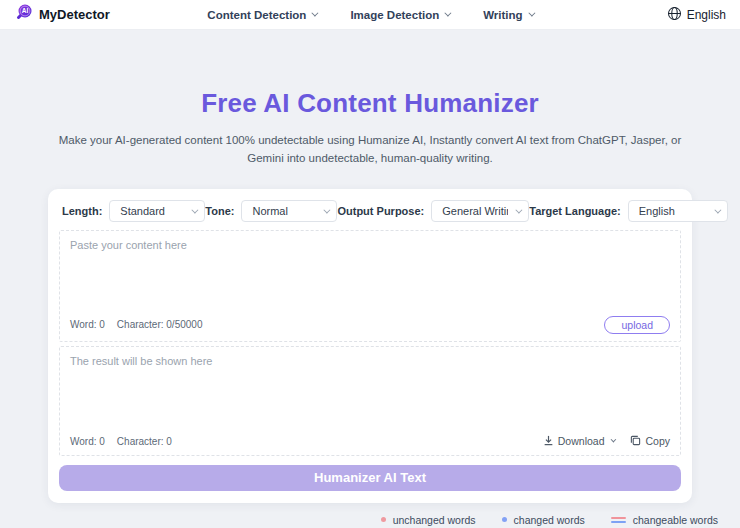 The width and height of the screenshot is (740, 528). What do you see at coordinates (548, 442) in the screenshot?
I see `download-icon` at bounding box center [548, 442].